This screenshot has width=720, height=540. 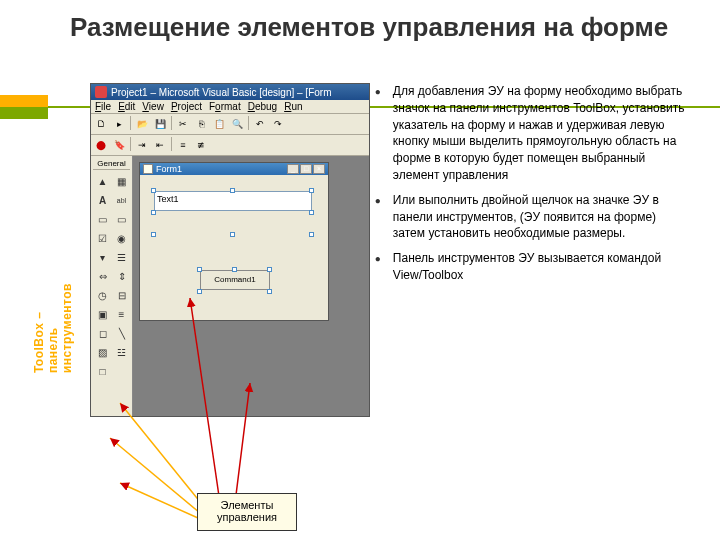 I want to click on form1-surface: Text1 Command1, so click(x=234, y=248).